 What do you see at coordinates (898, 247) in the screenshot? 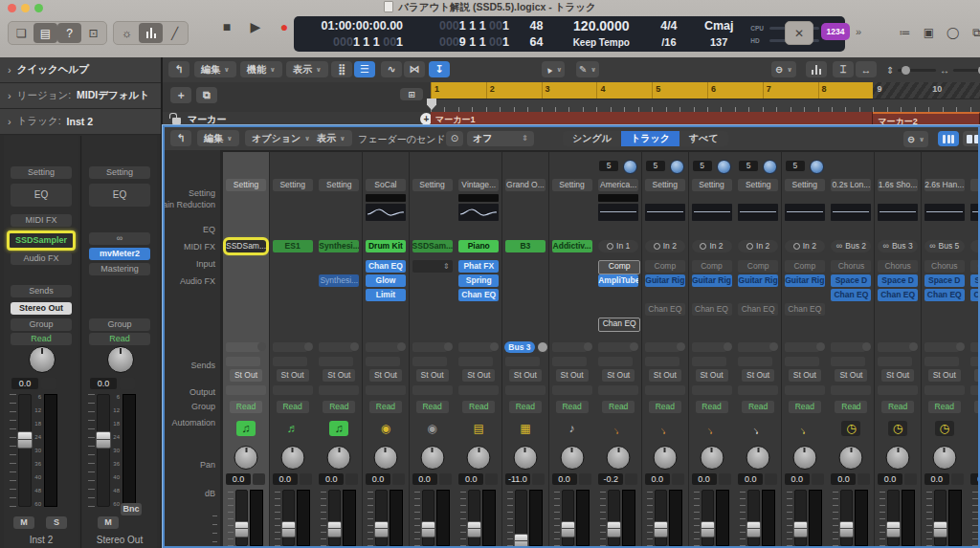
I see `input-slot: ∞Bus 3` at bounding box center [898, 247].